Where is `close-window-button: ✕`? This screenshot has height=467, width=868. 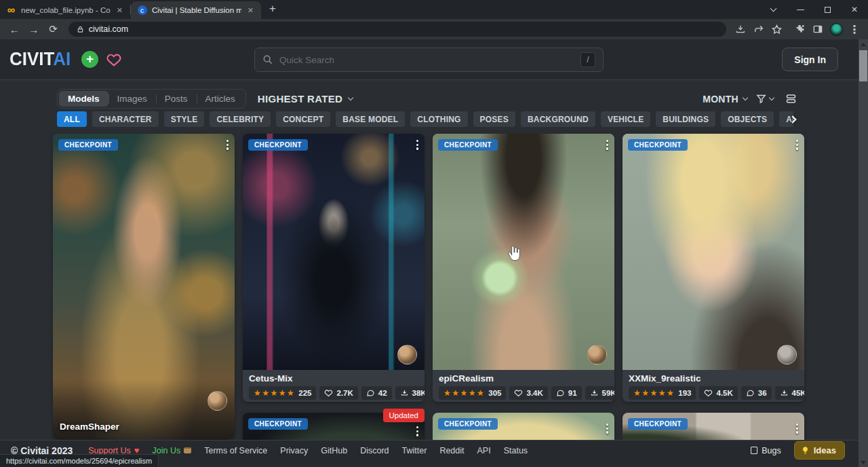
close-window-button: ✕ is located at coordinates (854, 10).